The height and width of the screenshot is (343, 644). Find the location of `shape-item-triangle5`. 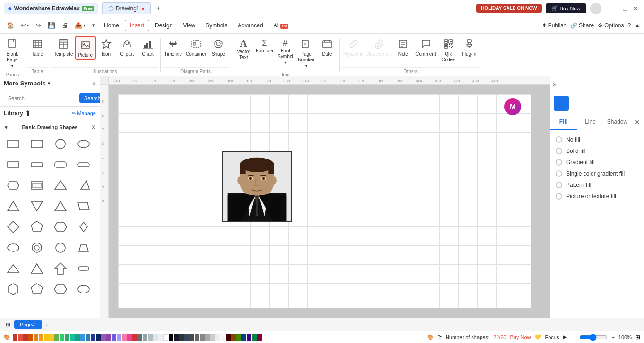

shape-item-triangle5 is located at coordinates (13, 268).